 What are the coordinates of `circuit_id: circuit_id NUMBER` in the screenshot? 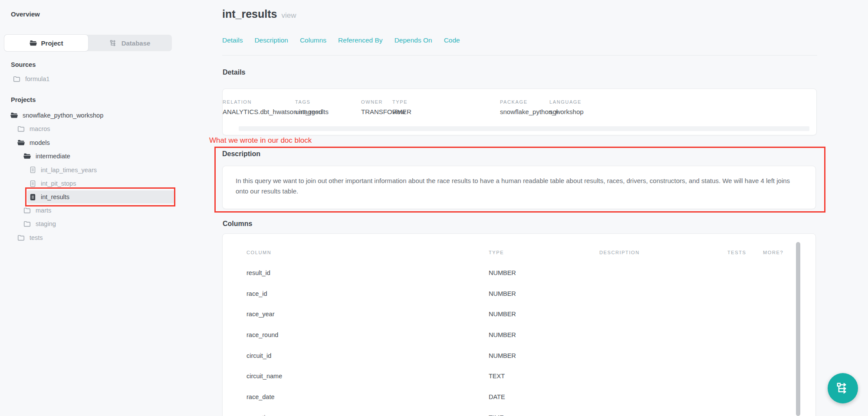 It's located at (519, 356).